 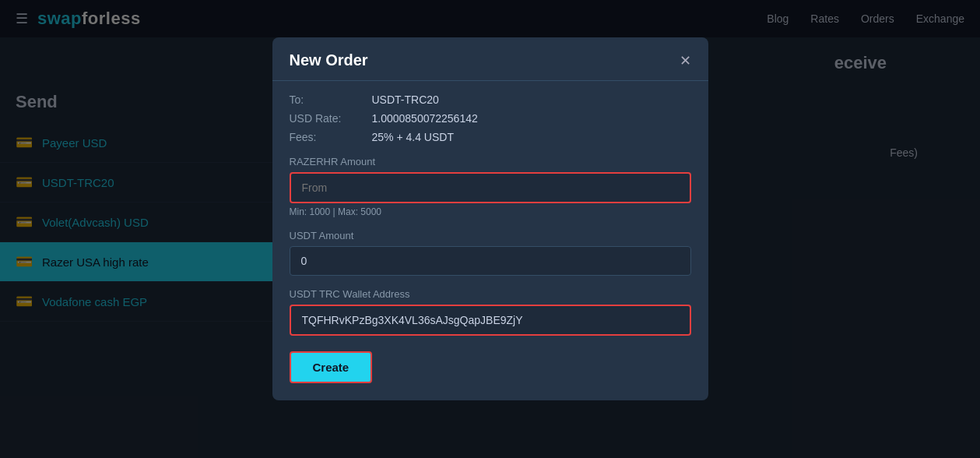 I want to click on fees-label: Fees:, so click(x=325, y=137).